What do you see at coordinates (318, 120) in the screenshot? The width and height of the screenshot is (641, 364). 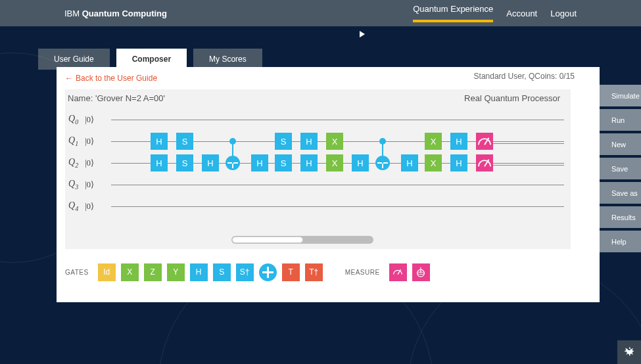 I see `qubit-row-0: Q0 |0⟩` at bounding box center [318, 120].